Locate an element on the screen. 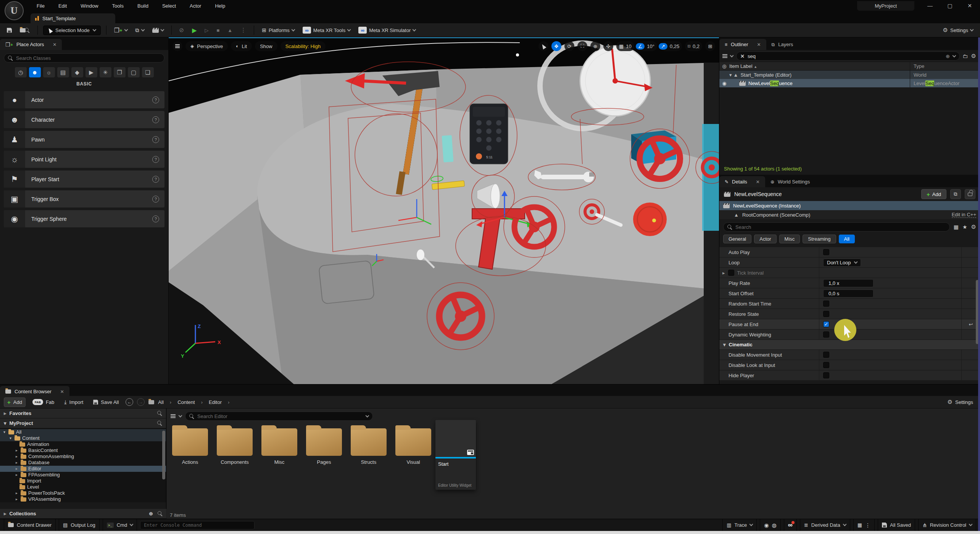 This screenshot has width=980, height=534. category-basic-icon: ☻ is located at coordinates (35, 72).